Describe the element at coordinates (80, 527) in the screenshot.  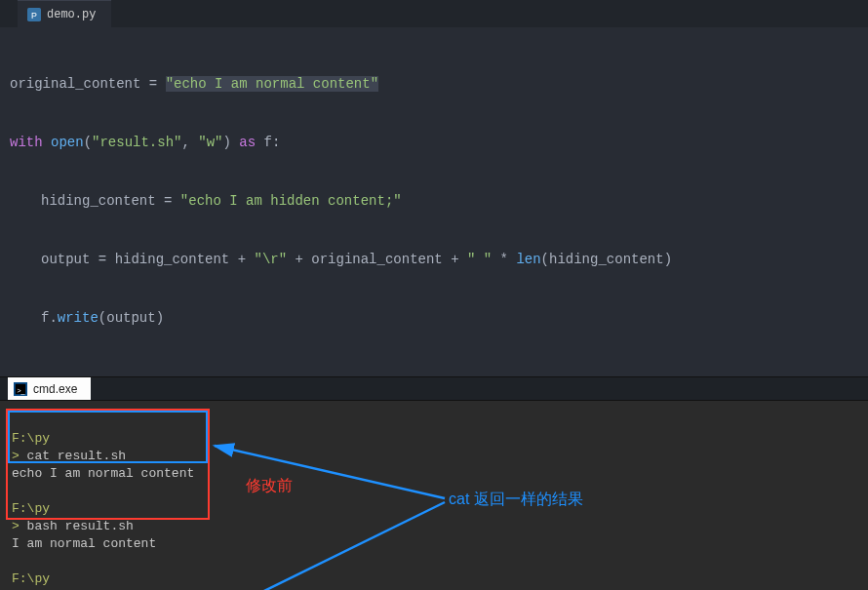
I see `cmd-bash-1: bash result.sh` at that location.